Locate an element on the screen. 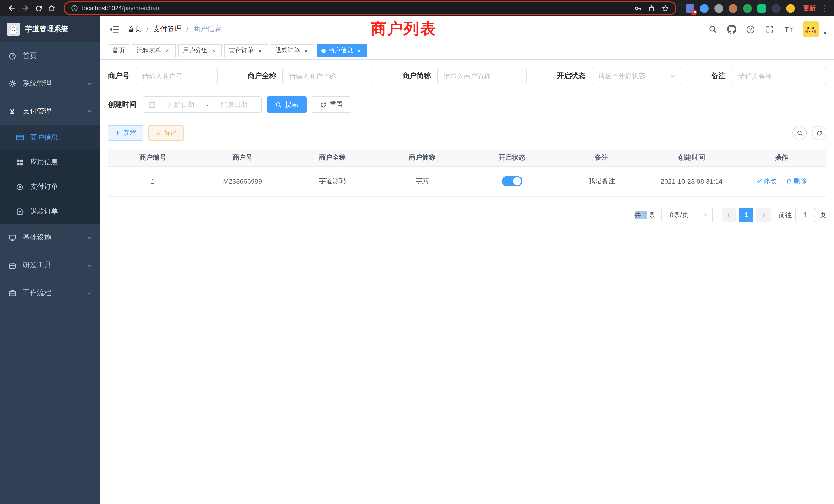 The width and height of the screenshot is (834, 504). prev-page-icon is located at coordinates (729, 215).